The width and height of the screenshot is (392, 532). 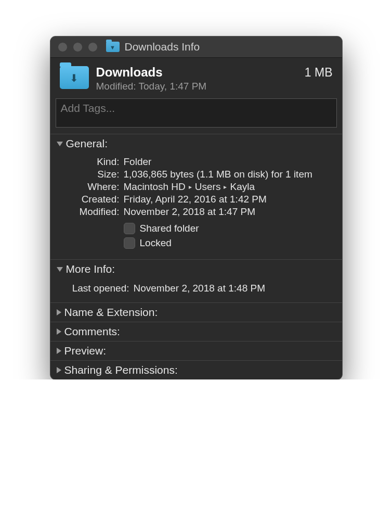 What do you see at coordinates (197, 312) in the screenshot?
I see `disclosure-name-extension: Name & Extension:` at bounding box center [197, 312].